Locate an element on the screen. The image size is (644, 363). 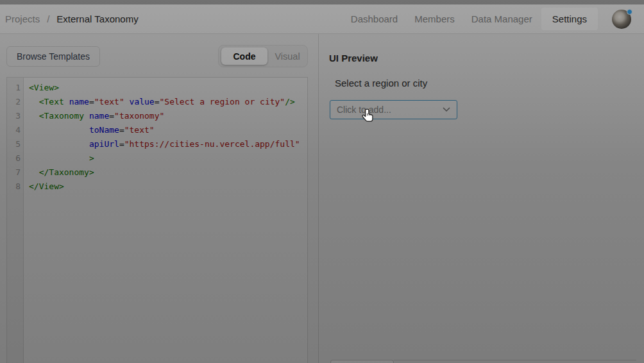
toggle-visual-tab: Visual is located at coordinates (287, 56).